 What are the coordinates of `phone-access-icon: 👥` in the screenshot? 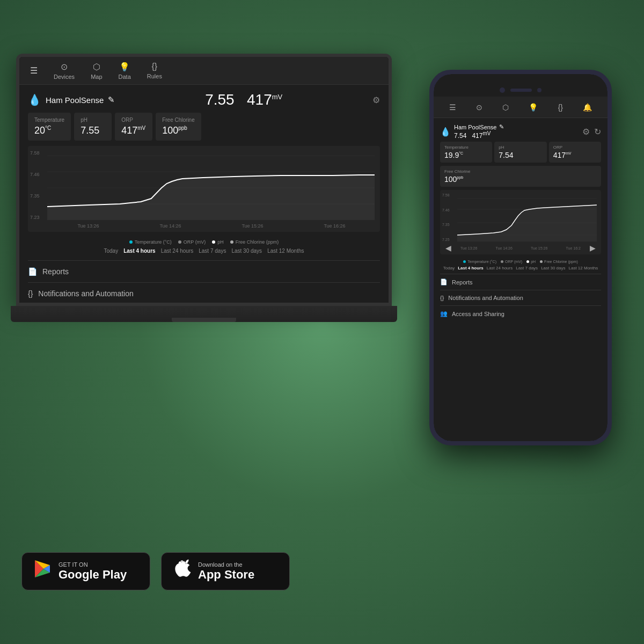 It's located at (444, 313).